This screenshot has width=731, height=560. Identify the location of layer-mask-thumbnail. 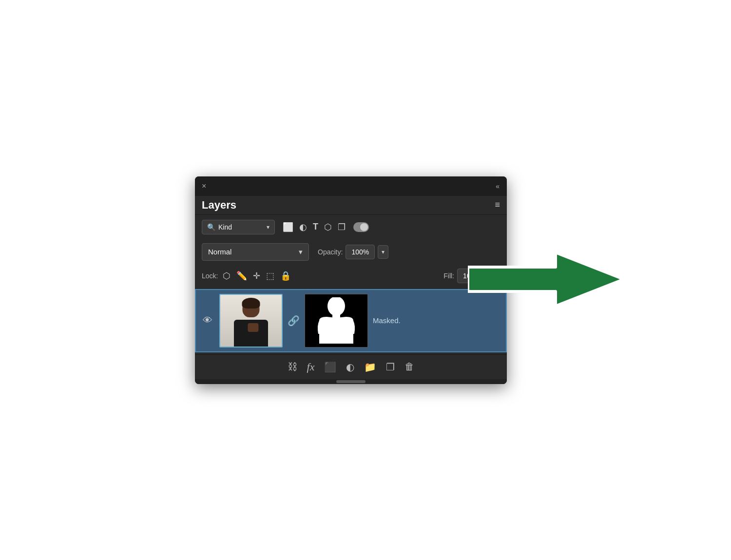
(336, 321).